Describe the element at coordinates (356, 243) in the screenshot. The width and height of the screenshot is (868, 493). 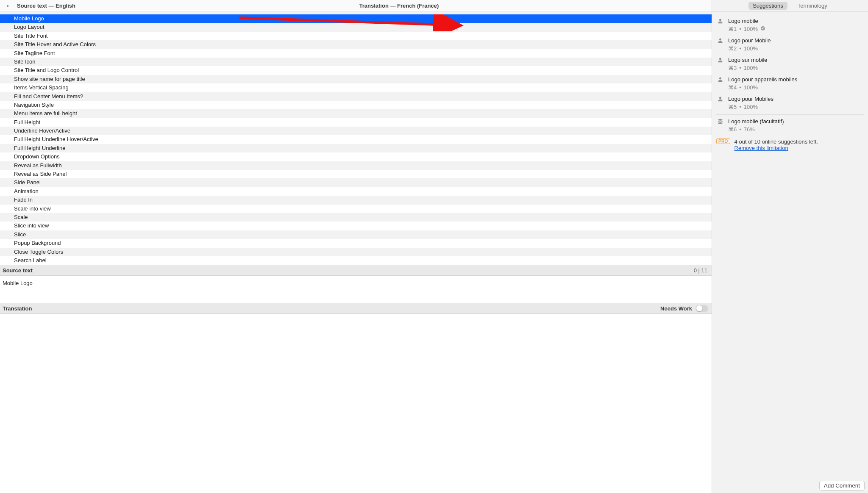
I see `list-item: Popup Background` at that location.